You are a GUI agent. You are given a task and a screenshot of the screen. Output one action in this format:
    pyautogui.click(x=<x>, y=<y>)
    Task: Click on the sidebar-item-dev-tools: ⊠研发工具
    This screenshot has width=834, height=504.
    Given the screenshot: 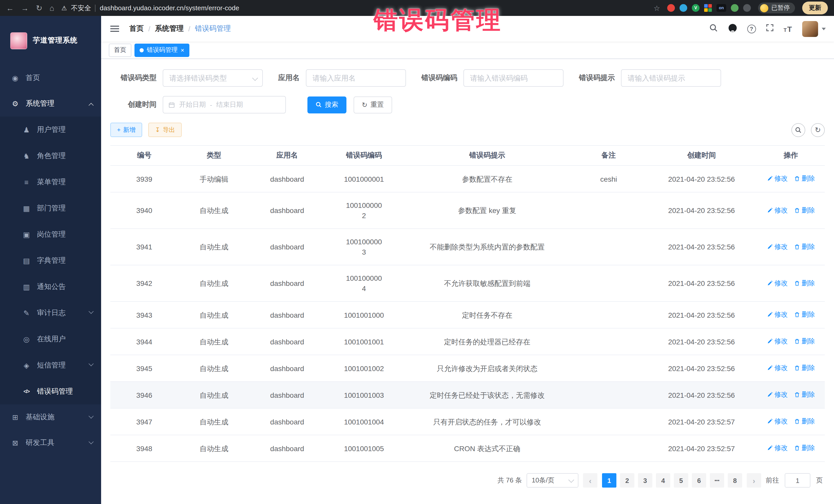 What is the action you would take?
    pyautogui.click(x=51, y=443)
    